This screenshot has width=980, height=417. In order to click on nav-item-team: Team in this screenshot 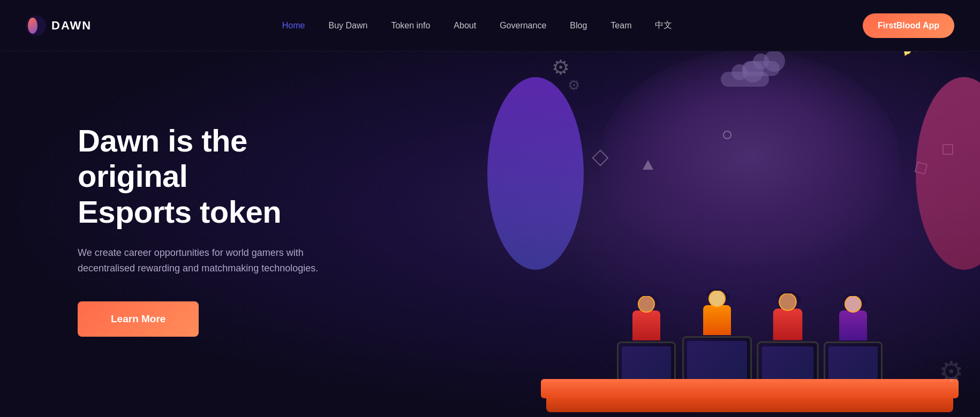, I will do `click(621, 26)`.